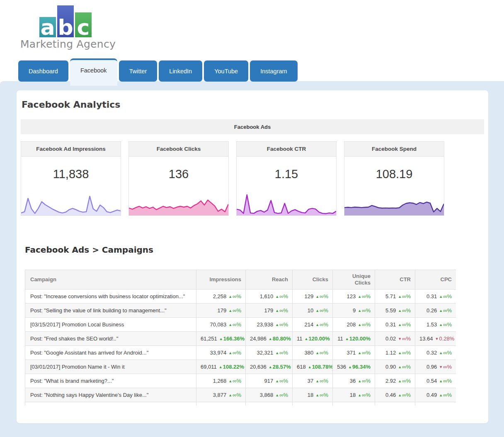 The image size is (504, 437). Describe the element at coordinates (221, 367) in the screenshot. I see `metric-cell: 69,011▲108.22%` at that location.